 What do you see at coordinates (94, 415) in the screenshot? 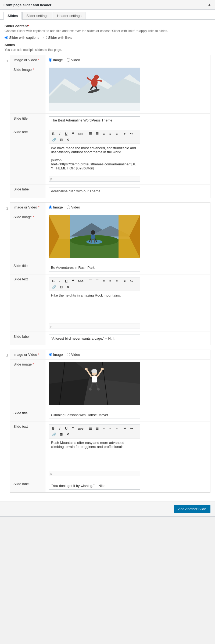
I see `slide-3-title-input` at bounding box center [94, 415].